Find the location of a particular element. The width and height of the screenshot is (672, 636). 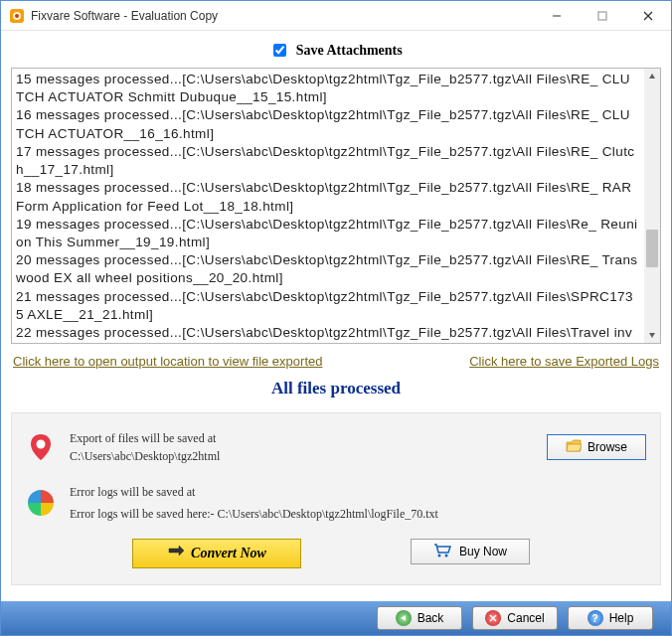

browse-label: Browse is located at coordinates (607, 447).